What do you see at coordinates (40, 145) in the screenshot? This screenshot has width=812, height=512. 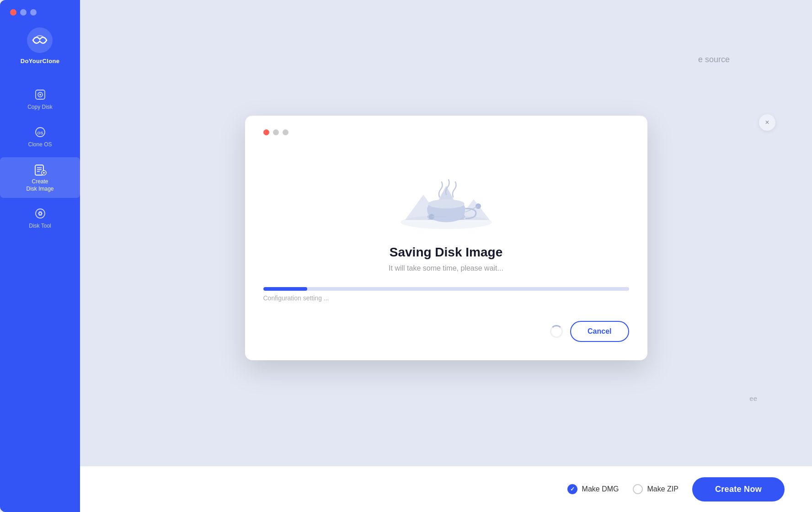 I see `sidebar-item-clone-os-label: Clone OS` at bounding box center [40, 145].